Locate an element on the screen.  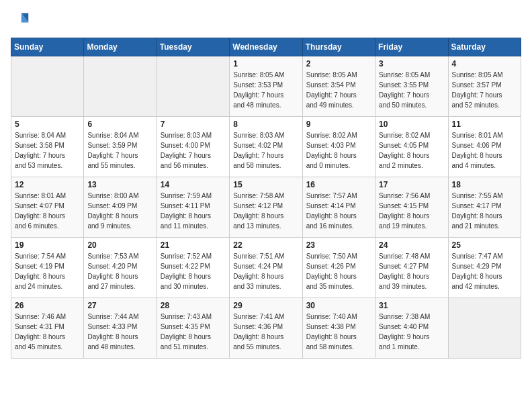
cell-daylight-info: Sunrise: 7:53 AM Sunset: 4:20 PM Dayligh… is located at coordinates (120, 271).